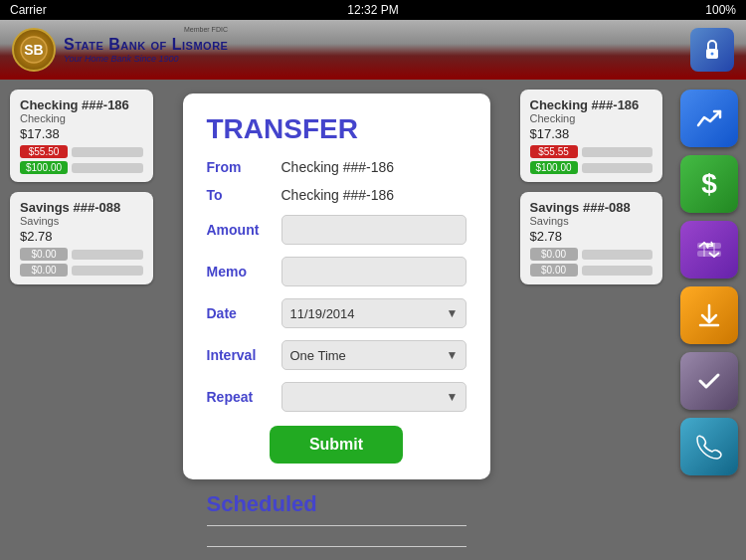 The width and height of the screenshot is (746, 560). Describe the element at coordinates (145, 45) in the screenshot. I see `bank-name: State Bank of Lismore` at that location.